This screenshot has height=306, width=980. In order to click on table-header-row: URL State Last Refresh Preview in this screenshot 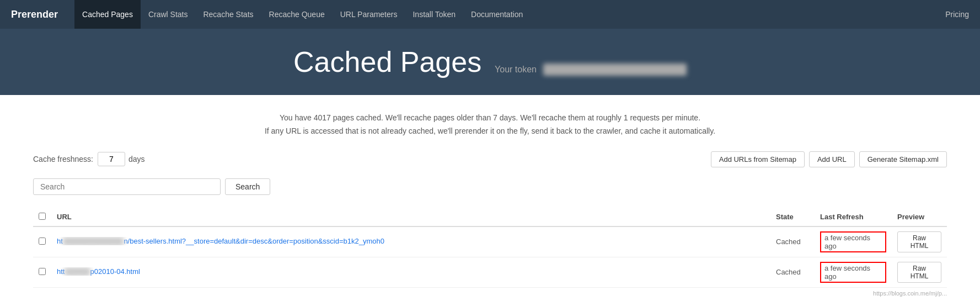, I will do `click(490, 218)`.